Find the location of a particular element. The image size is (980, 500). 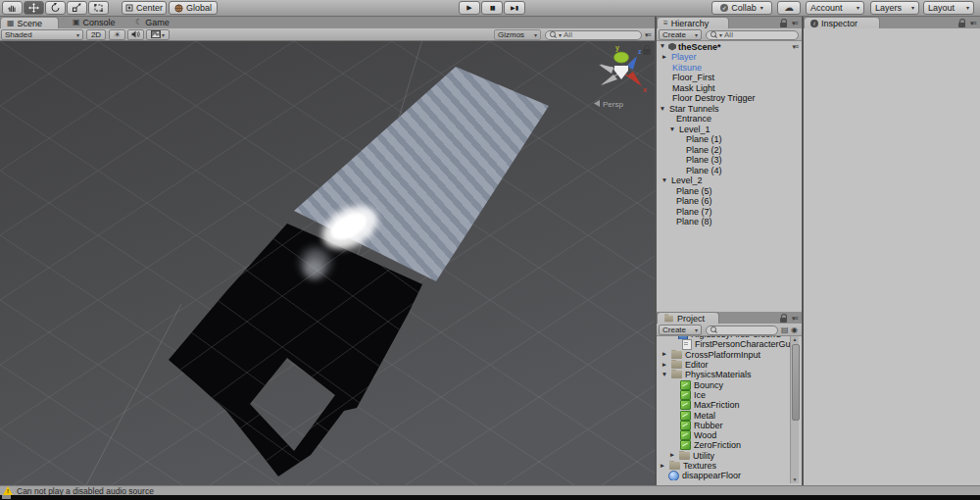

hierarchy-item-plane-6: Plane (6) is located at coordinates (729, 202).